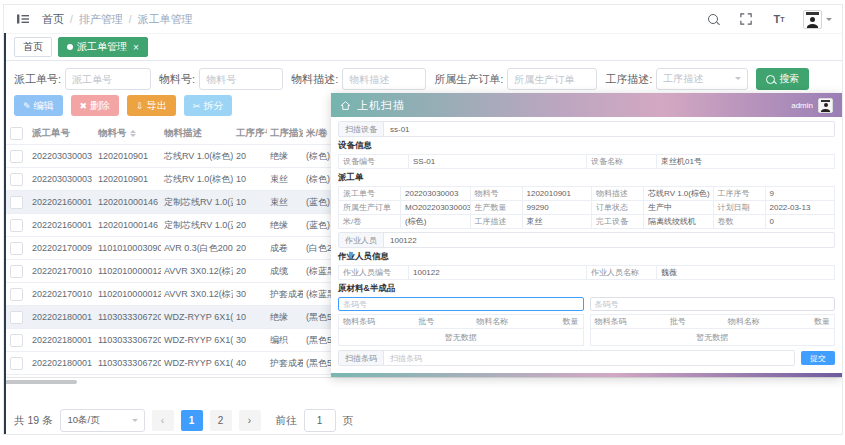 The width and height of the screenshot is (845, 445). Describe the element at coordinates (96, 106) in the screenshot. I see `delete-button: ✖删除` at that location.